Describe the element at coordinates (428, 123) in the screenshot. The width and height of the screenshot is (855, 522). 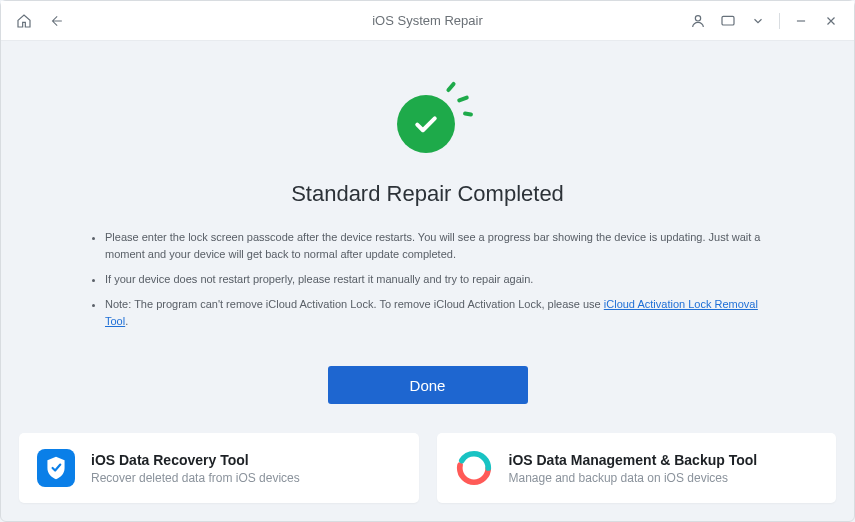
I see `success-icon` at that location.